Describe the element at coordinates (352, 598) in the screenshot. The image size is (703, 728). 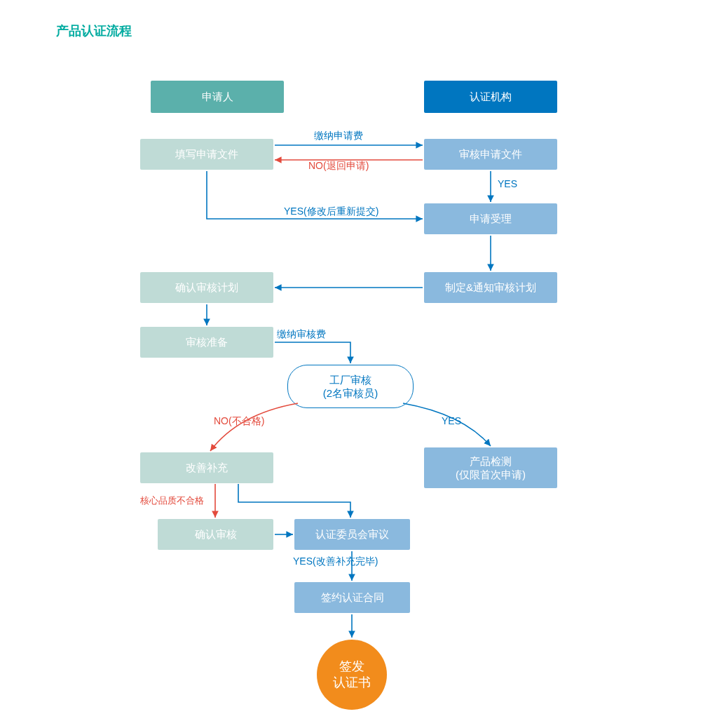
I see `node-sign-contract: 签约认证合同` at that location.